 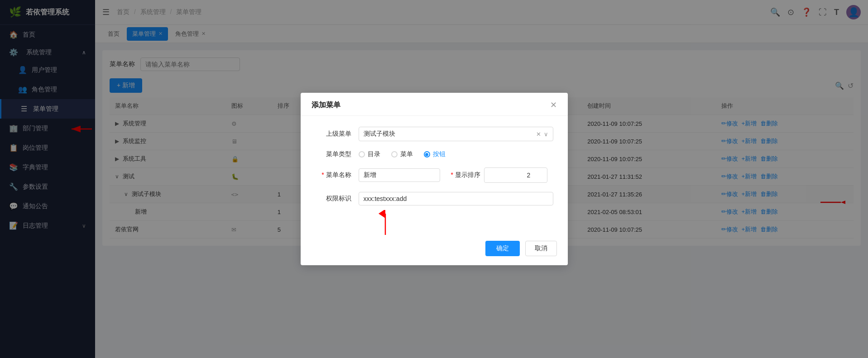 What do you see at coordinates (402, 154) in the screenshot?
I see `menu-type-radio-group: 目录 菜单 按钮` at bounding box center [402, 154].